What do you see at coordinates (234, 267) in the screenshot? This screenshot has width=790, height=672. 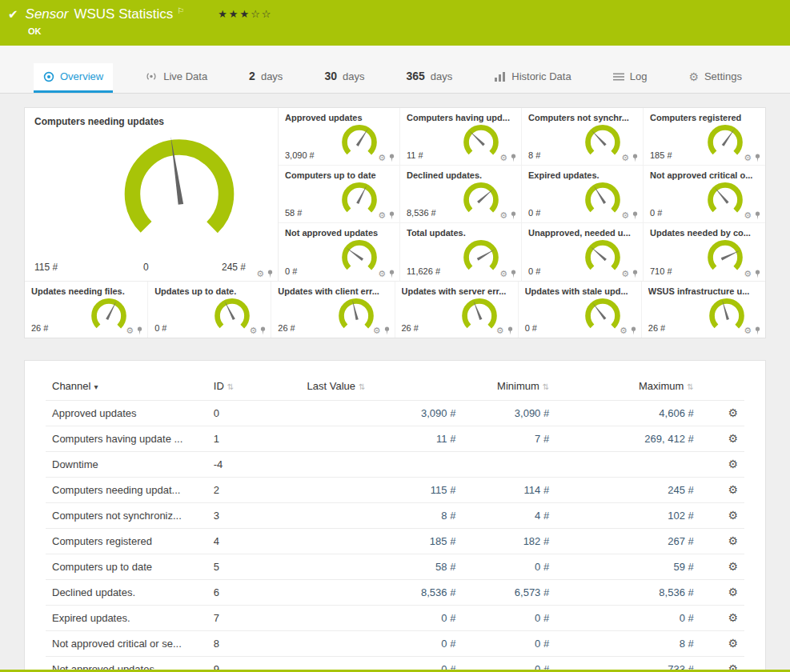 I see `gauge-max-label: 245 #` at bounding box center [234, 267].